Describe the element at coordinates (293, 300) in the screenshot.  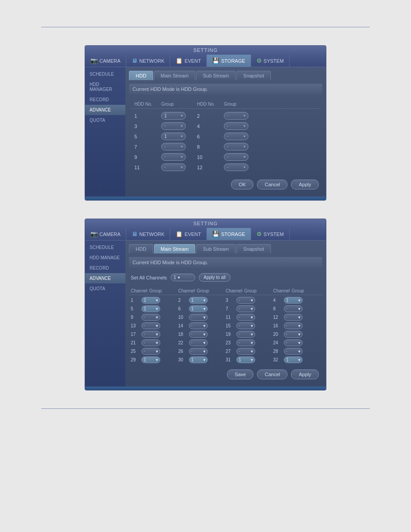
I see `ch-dd-0-3: 1▾` at that location.